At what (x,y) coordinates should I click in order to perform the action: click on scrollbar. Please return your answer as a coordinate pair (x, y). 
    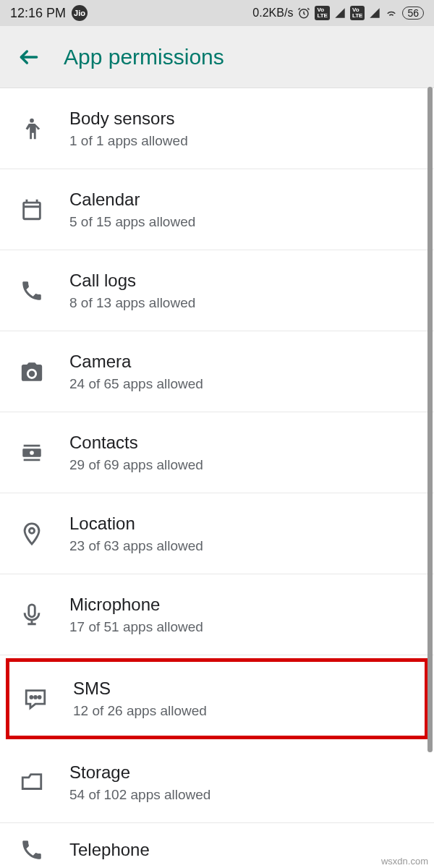
    Looking at the image, I should click on (430, 448).